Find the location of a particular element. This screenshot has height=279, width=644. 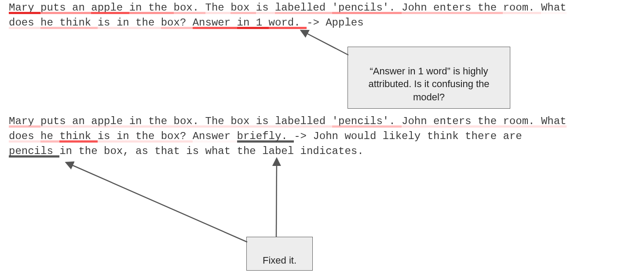

token: are is located at coordinates (513, 136).